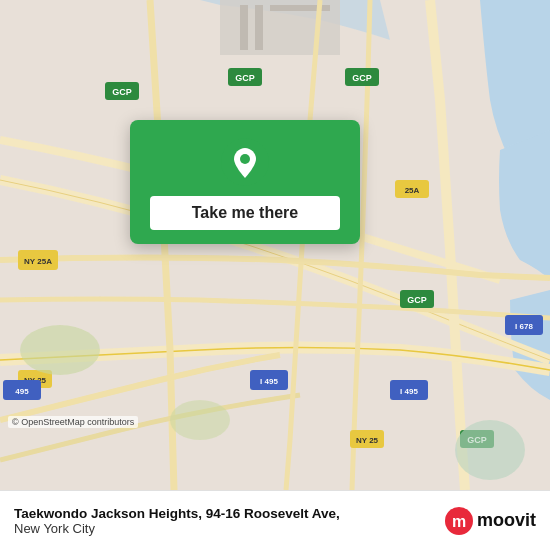 The height and width of the screenshot is (550, 550). Describe the element at coordinates (506, 520) in the screenshot. I see `moovit-text: moovit` at that location.